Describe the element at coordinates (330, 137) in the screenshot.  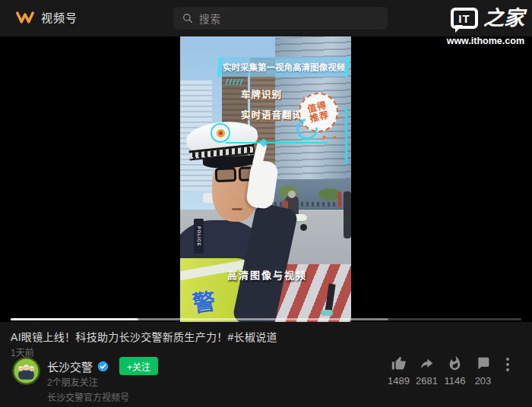
I see `overlay-arrow-marks: ◄ ◄` at that location.